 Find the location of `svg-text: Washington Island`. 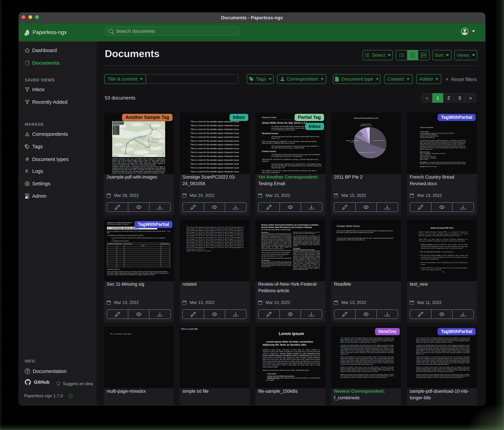

svg-text: Washington Island is located at coordinates (154, 143).